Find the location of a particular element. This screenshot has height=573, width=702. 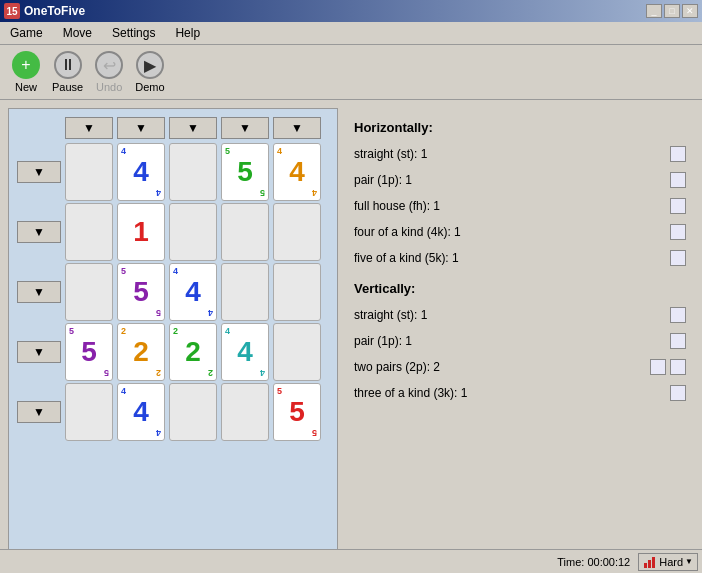

vertically-title: Vertically: is located at coordinates (520, 288).